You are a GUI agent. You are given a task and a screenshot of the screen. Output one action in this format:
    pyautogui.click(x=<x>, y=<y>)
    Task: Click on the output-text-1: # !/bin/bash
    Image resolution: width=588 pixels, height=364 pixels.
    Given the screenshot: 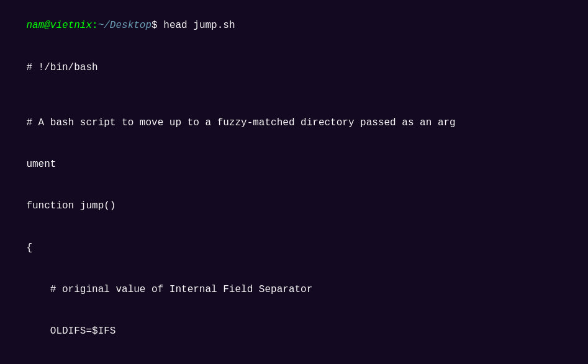 What is the action you would take?
    pyautogui.click(x=62, y=68)
    